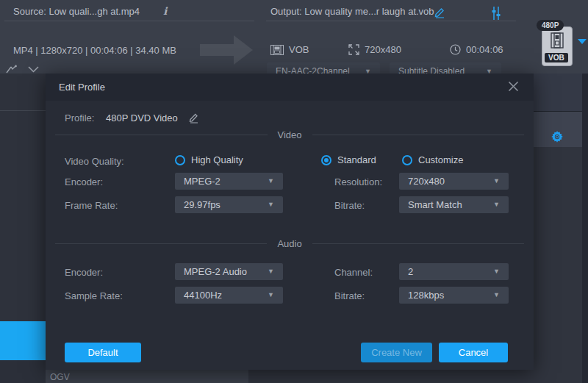 The image size is (588, 383). What do you see at coordinates (277, 50) in the screenshot?
I see `film-icon` at bounding box center [277, 50].